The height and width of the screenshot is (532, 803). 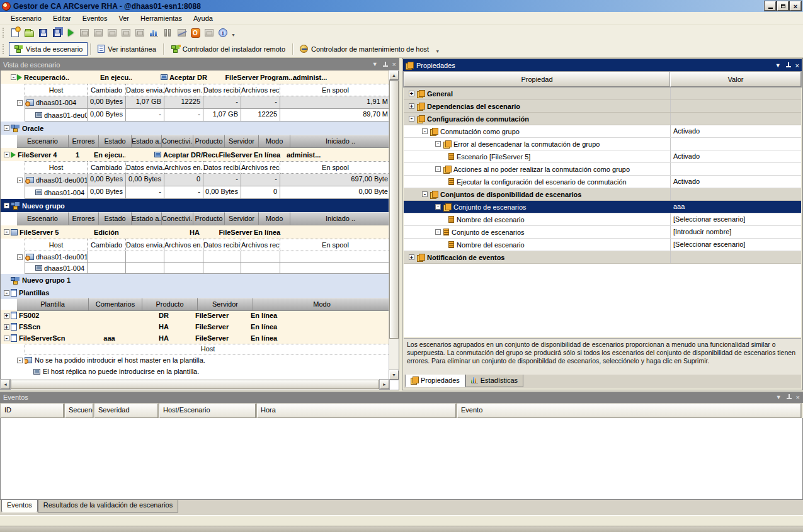 What do you see at coordinates (195, 315) in the screenshot?
I see `template-row-fs002: FS002 DR FileServer En línea` at bounding box center [195, 315].